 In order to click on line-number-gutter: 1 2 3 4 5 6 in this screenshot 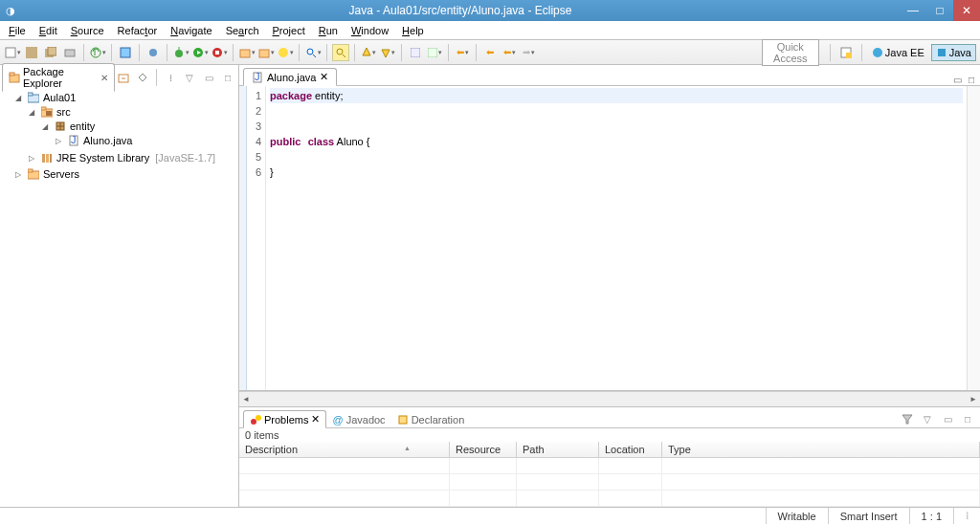, I will do `click(256, 238)`.